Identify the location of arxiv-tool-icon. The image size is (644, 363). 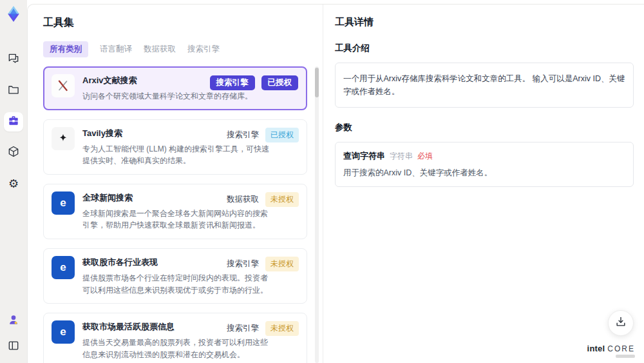
(63, 86).